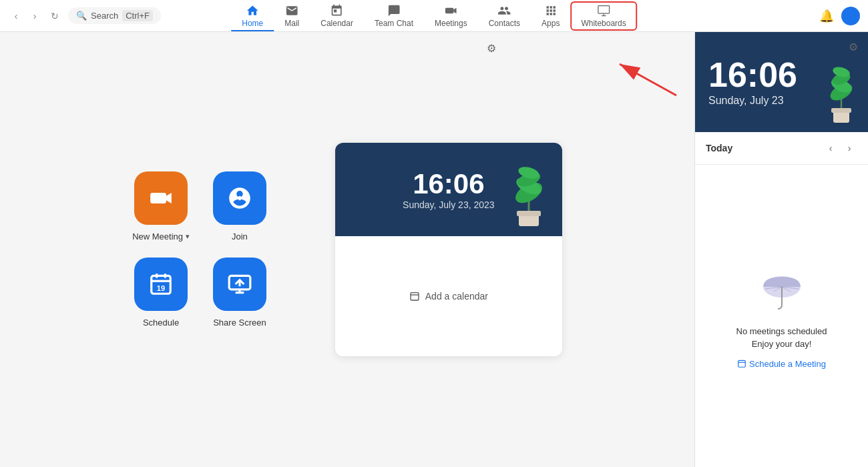 Image resolution: width=868 pixels, height=467 pixels. What do you see at coordinates (240, 292) in the screenshot?
I see `action-item-share-screen: Share Screen` at bounding box center [240, 292].